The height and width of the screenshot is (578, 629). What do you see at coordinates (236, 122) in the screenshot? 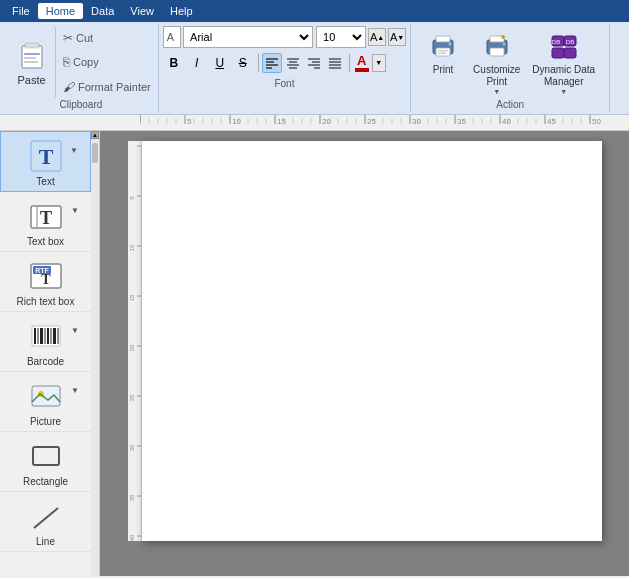
I see `svg-text: 10` at bounding box center [236, 122].